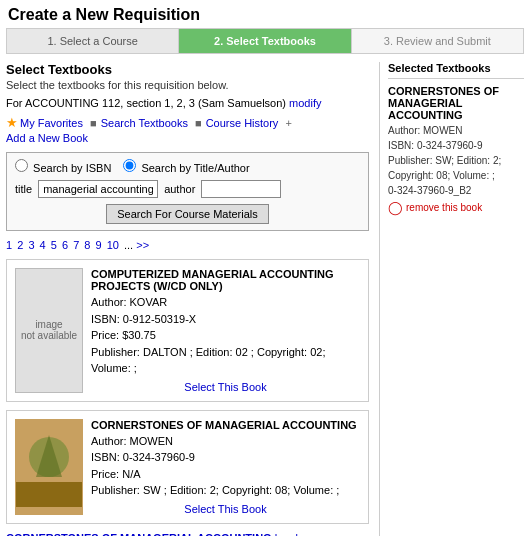 The width and height of the screenshot is (530, 536). I want to click on page-1: 1, so click(9, 245).